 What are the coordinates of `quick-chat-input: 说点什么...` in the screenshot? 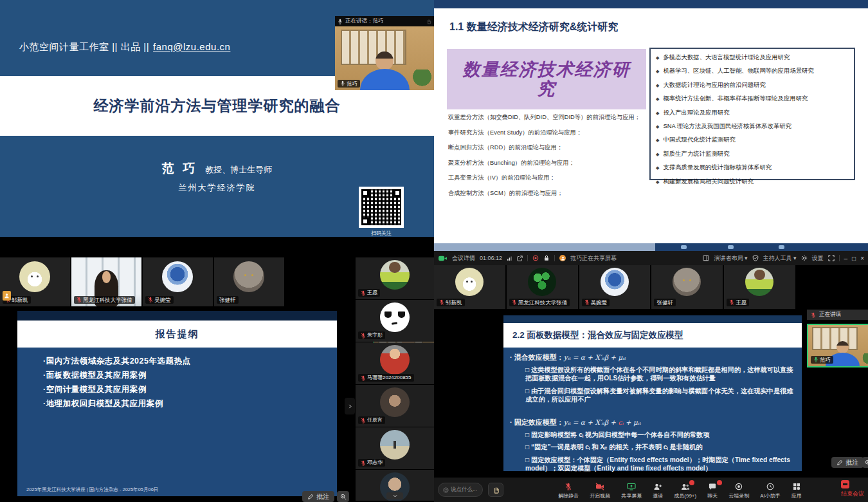 It's located at (460, 490).